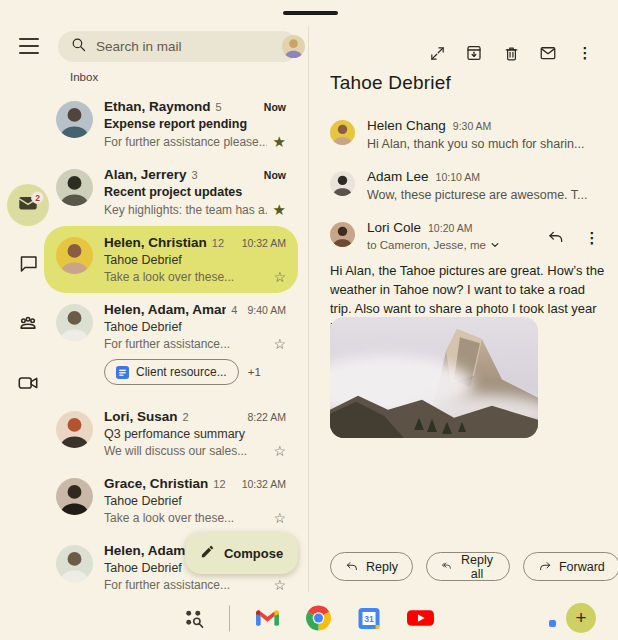 This screenshot has height=640, width=618. I want to click on archive-button, so click(474, 53).